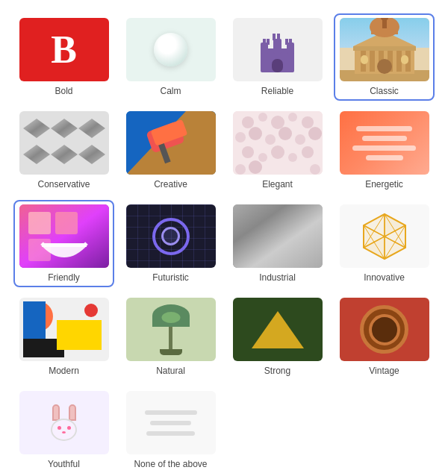 The width and height of the screenshot is (448, 476). Describe the element at coordinates (69, 428) in the screenshot. I see `bunny-eye-right` at that location.